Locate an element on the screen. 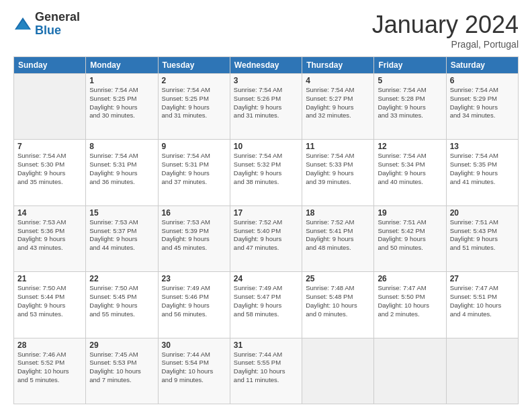 Image resolution: width=532 pixels, height=411 pixels. col-header-monday: Monday is located at coordinates (122, 66).